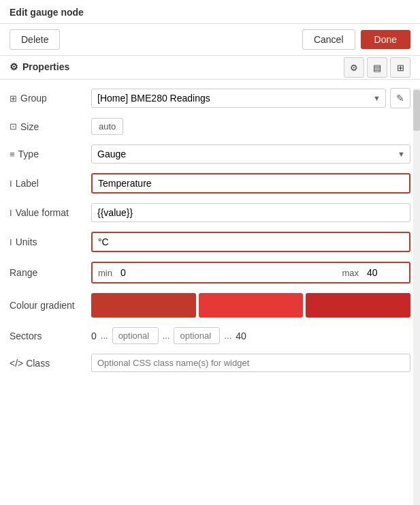 The image size is (420, 505). Describe the element at coordinates (46, 67) in the screenshot. I see `tab-properties-label: Properties` at that location.